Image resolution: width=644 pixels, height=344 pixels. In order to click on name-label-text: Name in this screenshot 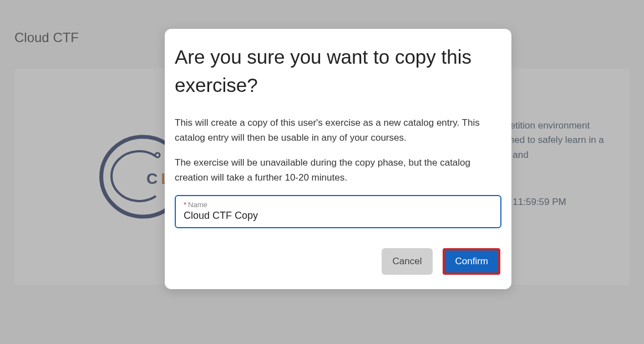, I will do `click(197, 205)`.